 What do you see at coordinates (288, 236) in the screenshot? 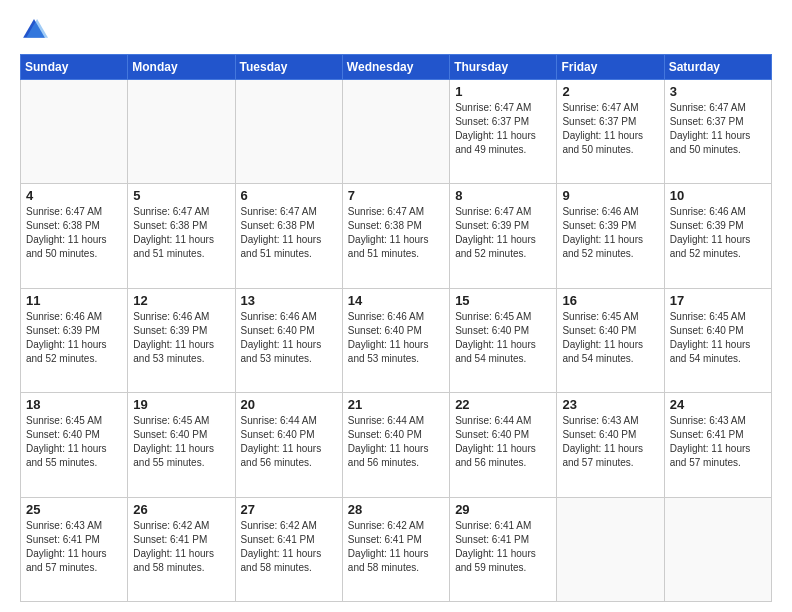
I see `calendar-cell: 6Sunrise: 6:47 AM Sunset: 6:38 PM Daylig…` at bounding box center [288, 236].